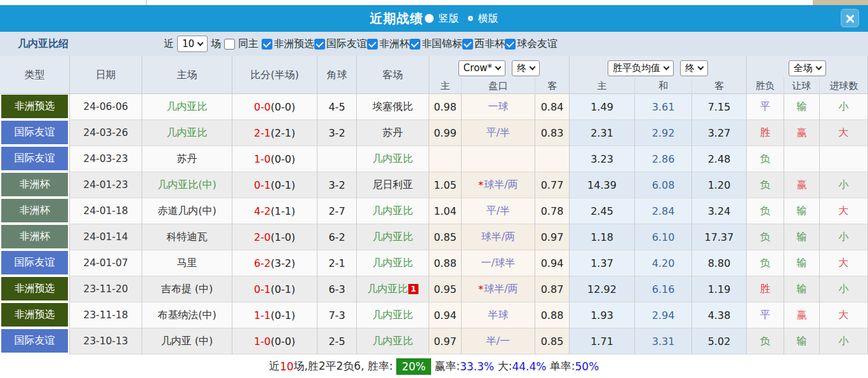 The image size is (868, 378). What do you see at coordinates (719, 133) in the screenshot?
I see `avg-away-odds: 3.27` at bounding box center [719, 133].